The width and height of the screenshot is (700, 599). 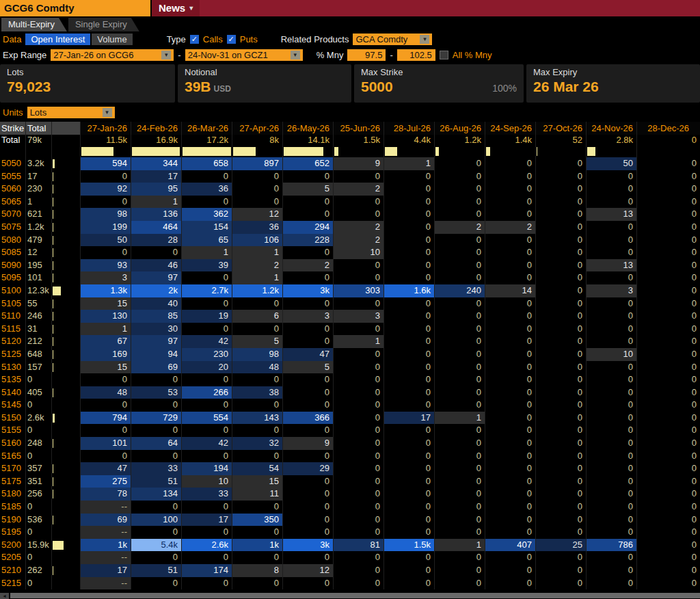 I want to click on oi-cell: 51, so click(x=157, y=481).